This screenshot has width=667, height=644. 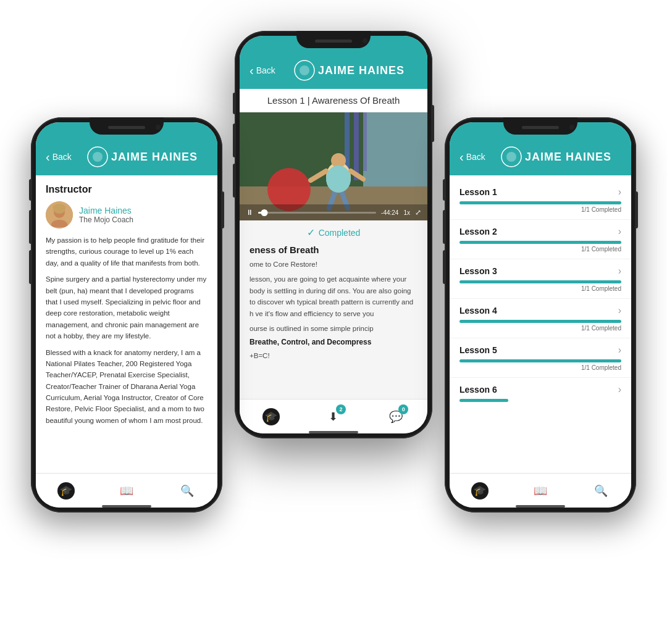 I want to click on video-player: ⏸ -44:24 1x ⤢, so click(x=334, y=167).